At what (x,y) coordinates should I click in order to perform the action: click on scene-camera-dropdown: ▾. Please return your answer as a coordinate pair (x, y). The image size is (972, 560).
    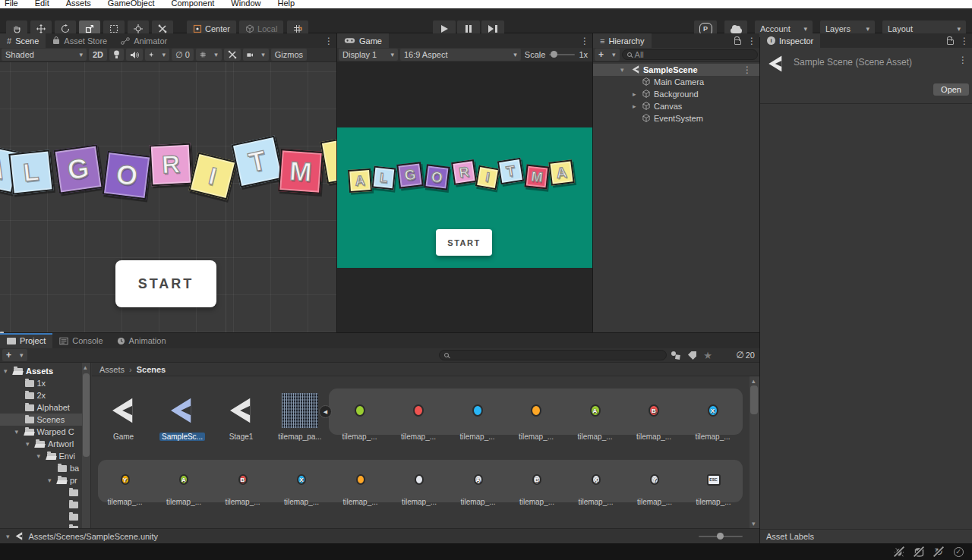
    Looking at the image, I should click on (256, 55).